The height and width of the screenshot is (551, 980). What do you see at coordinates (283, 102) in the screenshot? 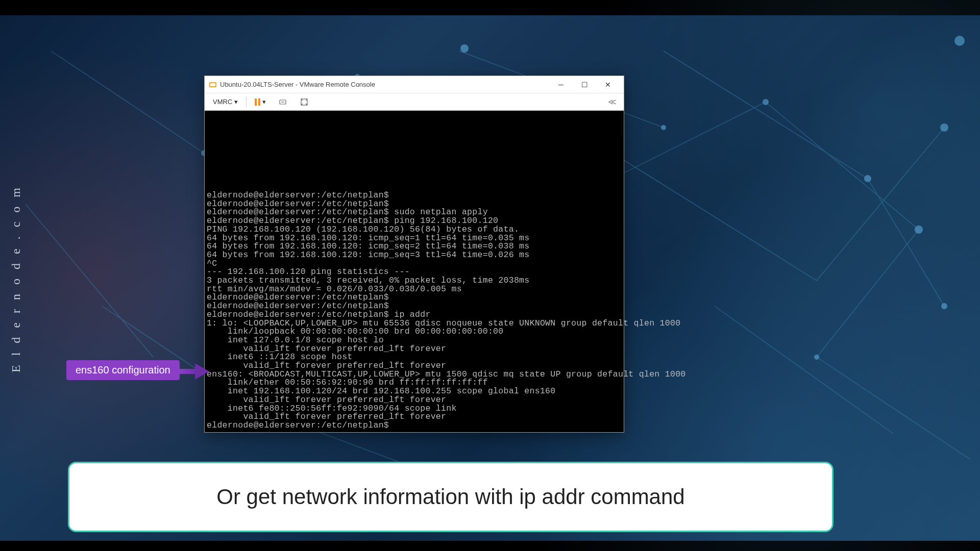
I see `send-ctrl-alt-del-button` at bounding box center [283, 102].